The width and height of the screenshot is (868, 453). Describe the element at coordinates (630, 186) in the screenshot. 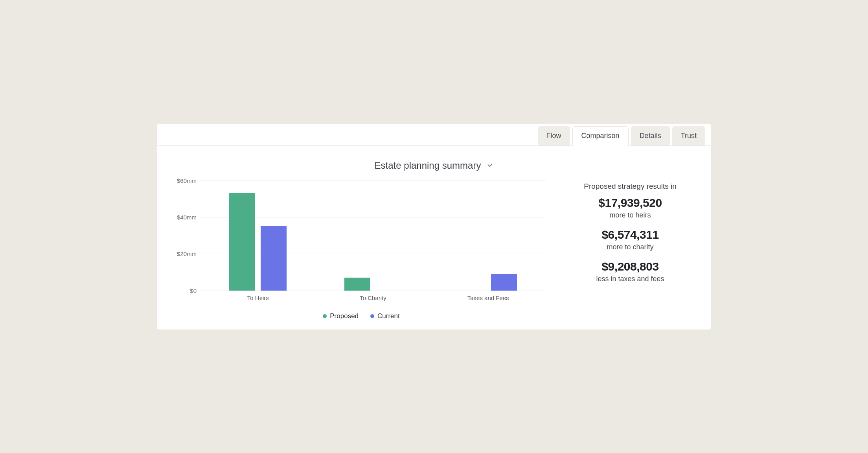

I see `summary-lead: Proposed strategy results in` at that location.